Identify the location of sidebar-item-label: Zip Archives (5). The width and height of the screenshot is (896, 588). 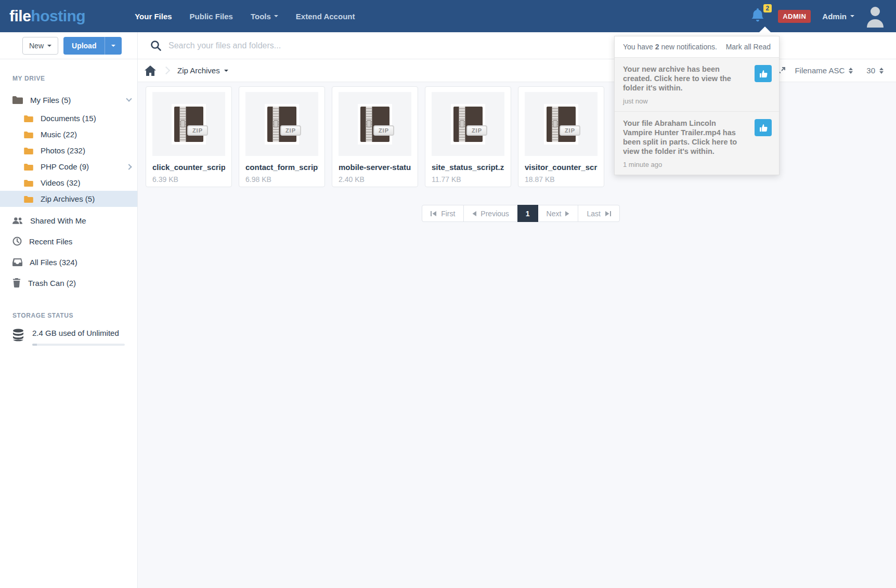
(86, 199).